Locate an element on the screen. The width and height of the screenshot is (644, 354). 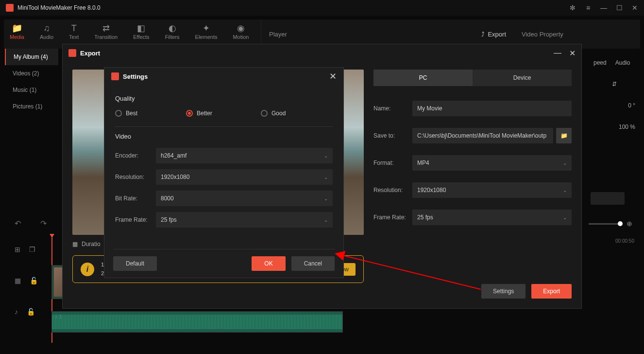
tab-audio-prop: Audio is located at coordinates (623, 63).